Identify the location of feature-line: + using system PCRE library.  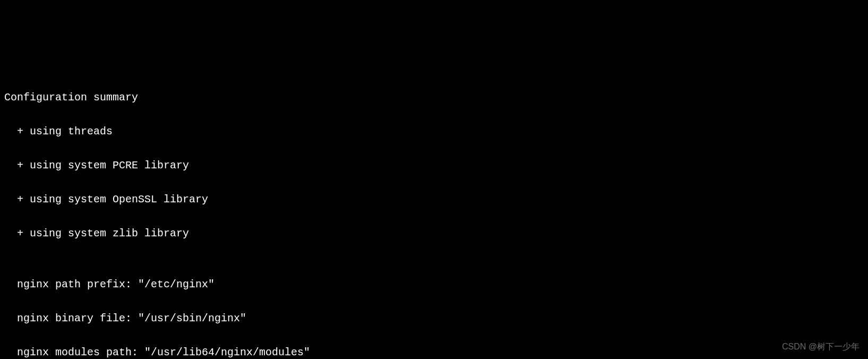
(434, 166).